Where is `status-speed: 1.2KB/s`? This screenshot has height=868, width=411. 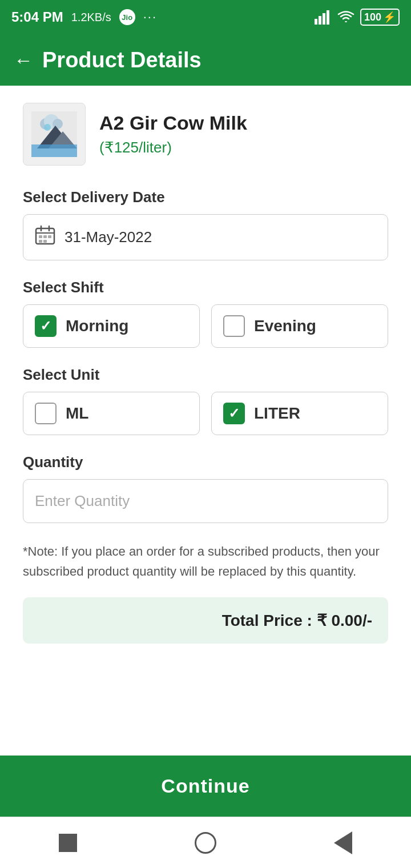
status-speed: 1.2KB/s is located at coordinates (91, 17).